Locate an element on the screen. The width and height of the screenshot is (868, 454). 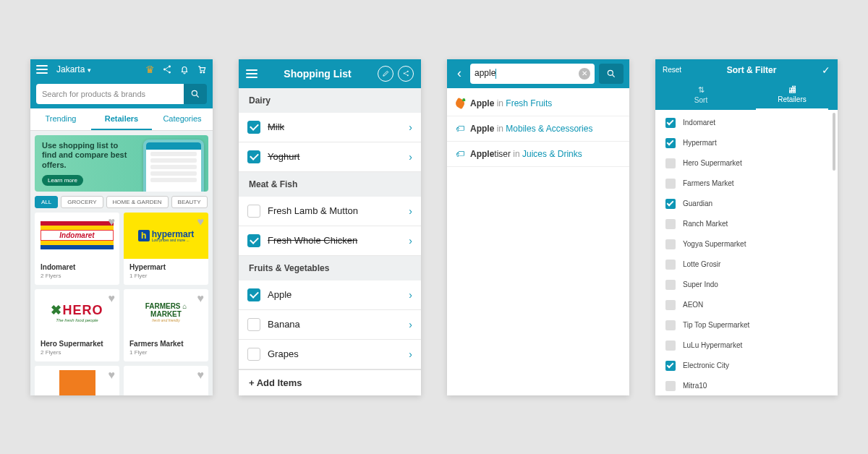
apply-icon: ✓ is located at coordinates (826, 70).